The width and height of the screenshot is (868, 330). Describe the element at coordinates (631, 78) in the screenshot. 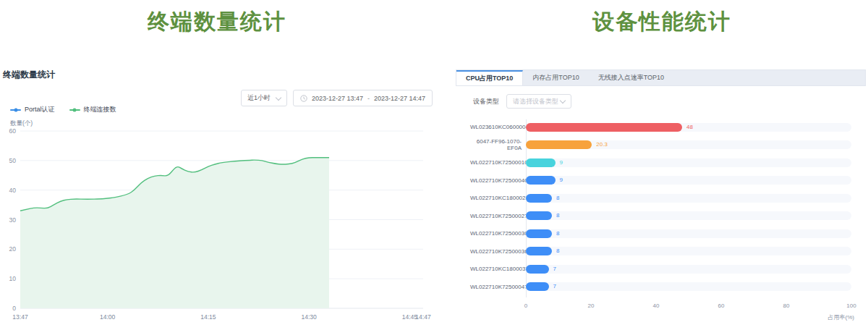

I see `tab-2: 无线接入点速率TOP10` at that location.